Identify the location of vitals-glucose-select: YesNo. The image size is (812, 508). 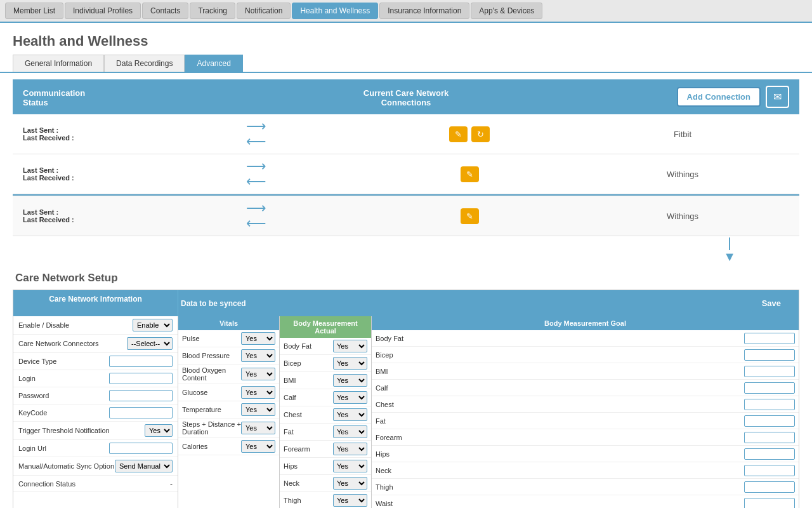
(258, 392).